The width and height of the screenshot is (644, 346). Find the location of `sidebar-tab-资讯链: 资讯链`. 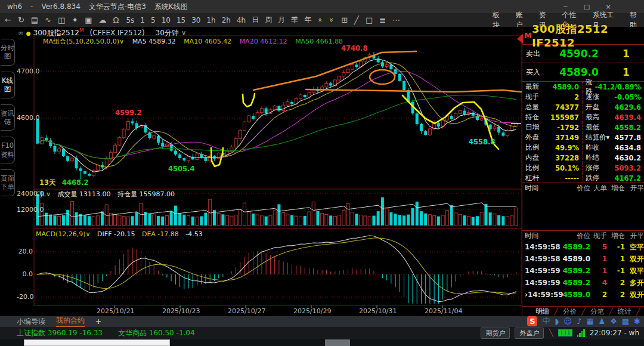

sidebar-tab-资讯链: 资讯链 is located at coordinates (8, 118).